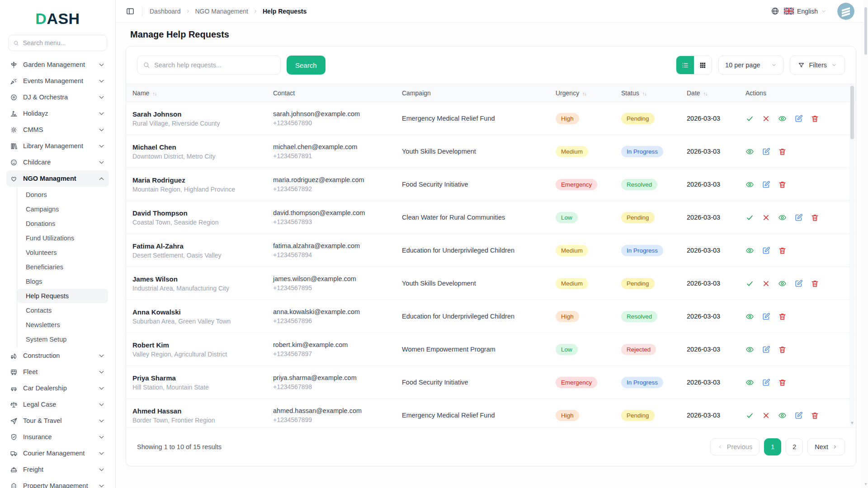 This screenshot has height=488, width=868. I want to click on sidebar-item-insurance: Insurance, so click(58, 437).